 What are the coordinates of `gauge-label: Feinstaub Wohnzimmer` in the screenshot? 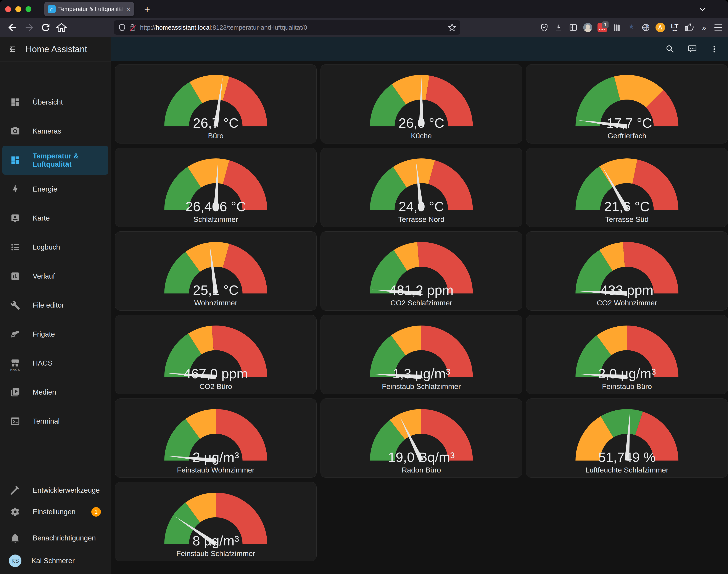 It's located at (216, 470).